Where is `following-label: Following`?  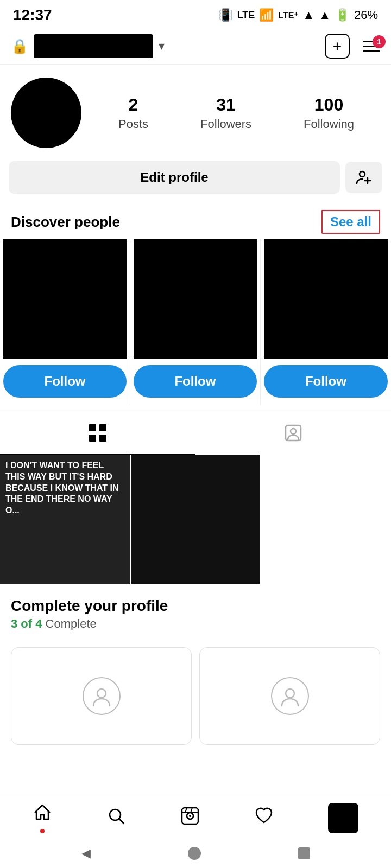 following-label: Following is located at coordinates (329, 124).